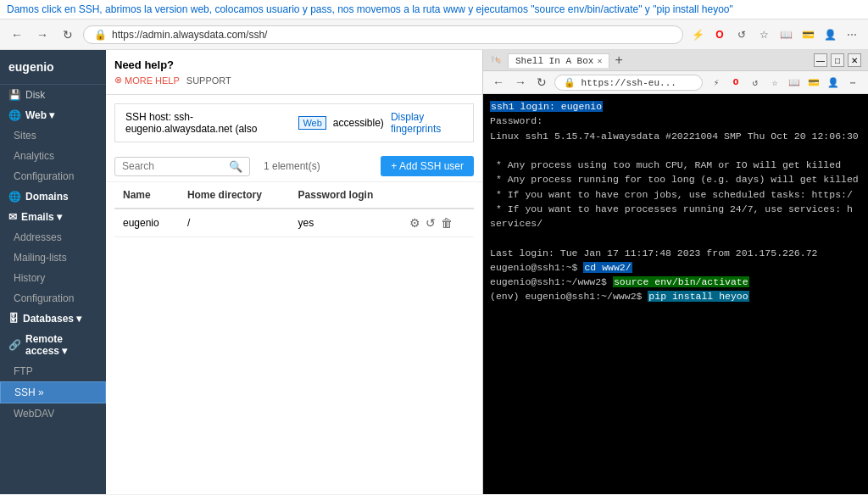 This screenshot has height=495, width=868. What do you see at coordinates (546, 107) in the screenshot?
I see `login-highlight: ssh1 login: eugenio` at bounding box center [546, 107].